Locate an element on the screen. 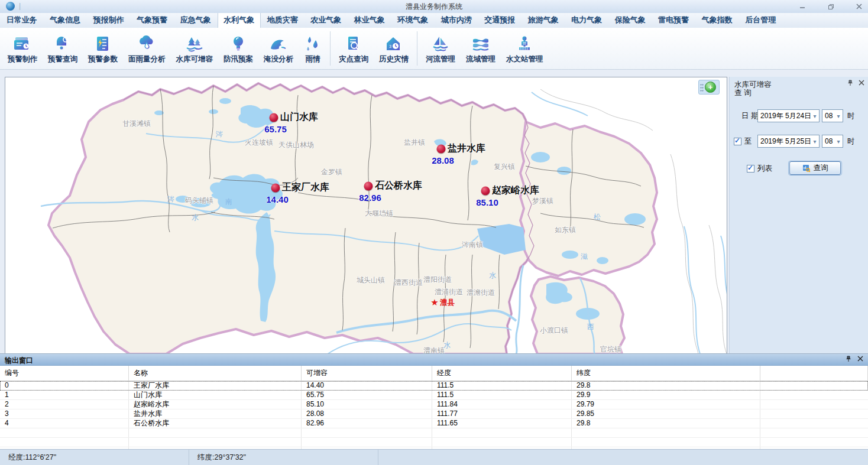 The height and width of the screenshot is (465, 868). table-cell: 29.8 is located at coordinates (666, 385).